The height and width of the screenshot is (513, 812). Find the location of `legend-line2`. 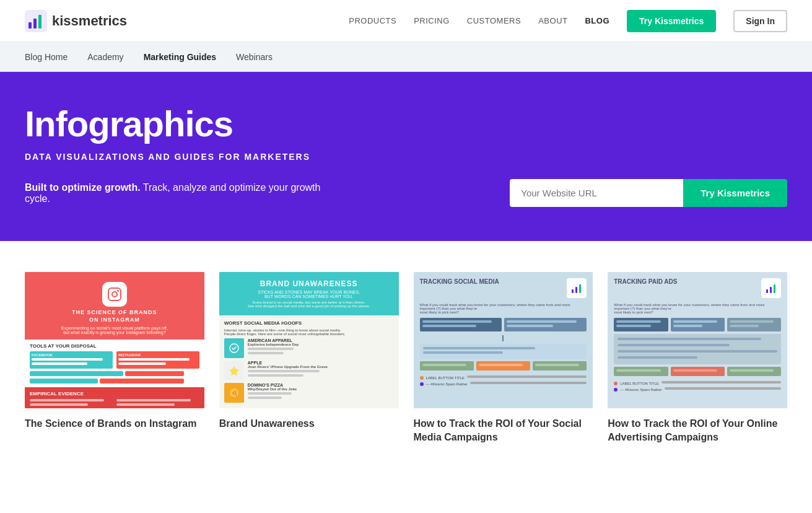

legend-line2 is located at coordinates (528, 383).